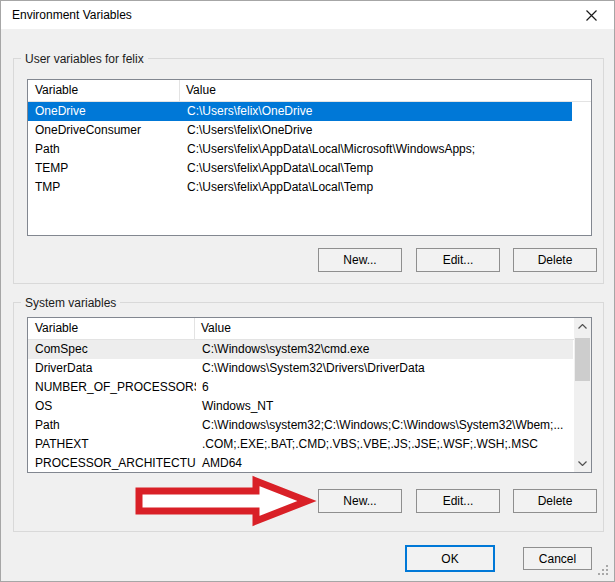 This screenshot has width=615, height=582. Describe the element at coordinates (104, 188) in the screenshot. I see `variable-cell: TMP` at that location.